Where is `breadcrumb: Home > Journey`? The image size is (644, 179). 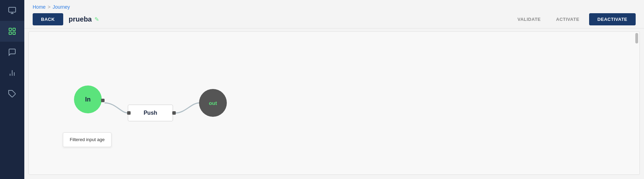
breadcrumb: Home > Journey is located at coordinates (334, 7).